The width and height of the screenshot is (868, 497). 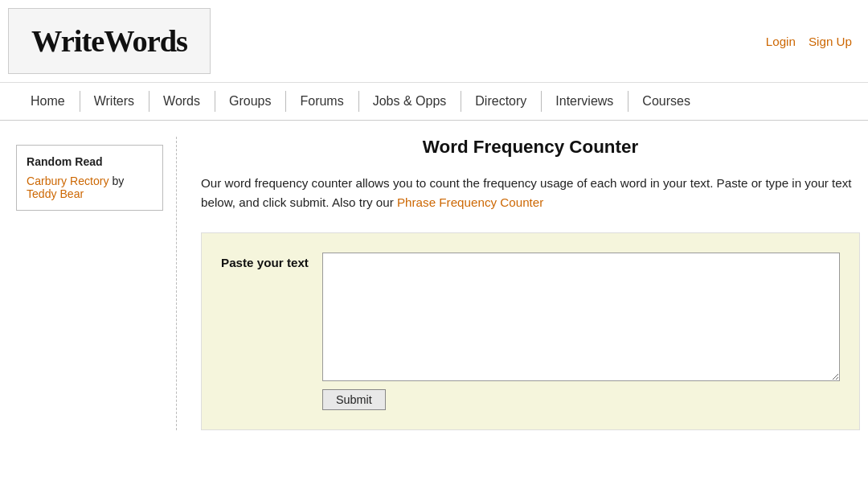 I want to click on nav-item-courses: Courses, so click(x=666, y=101).